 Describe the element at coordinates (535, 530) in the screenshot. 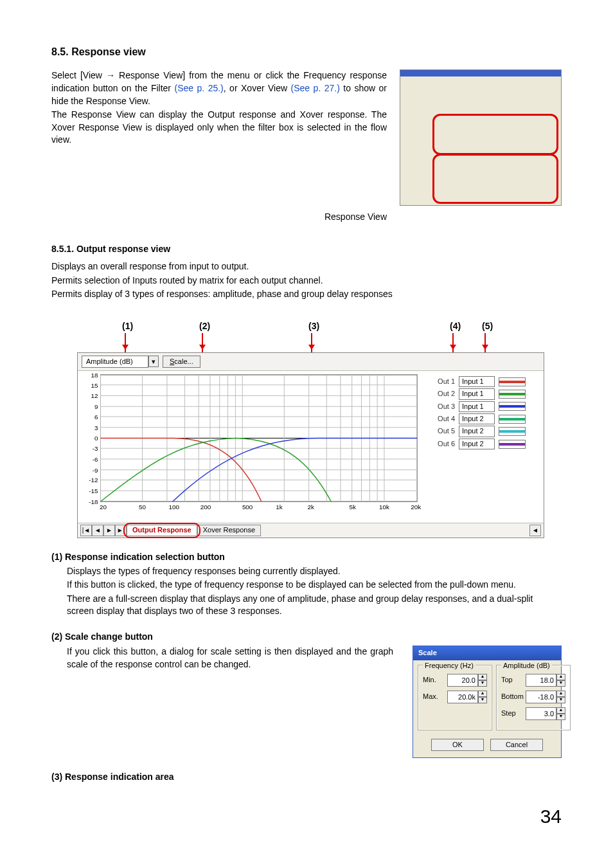

I see `scroll-left-icon: ◄` at that location.